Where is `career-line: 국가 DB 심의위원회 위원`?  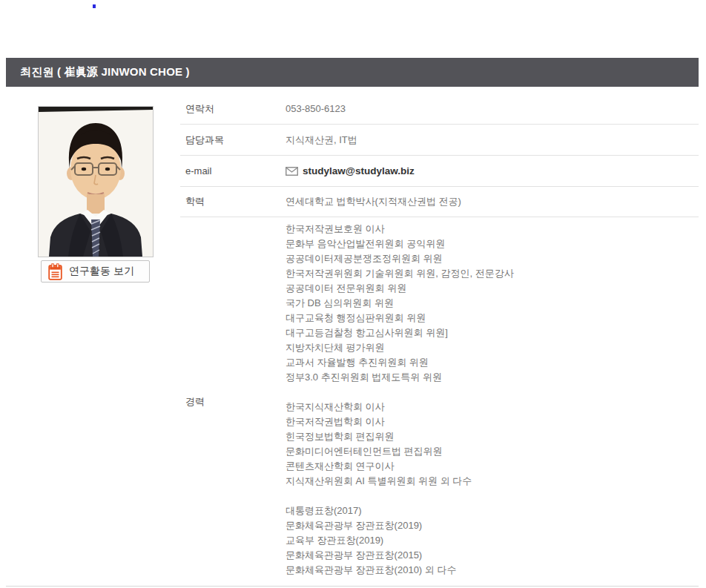
career-line: 국가 DB 심의위원회 위원 is located at coordinates (492, 303).